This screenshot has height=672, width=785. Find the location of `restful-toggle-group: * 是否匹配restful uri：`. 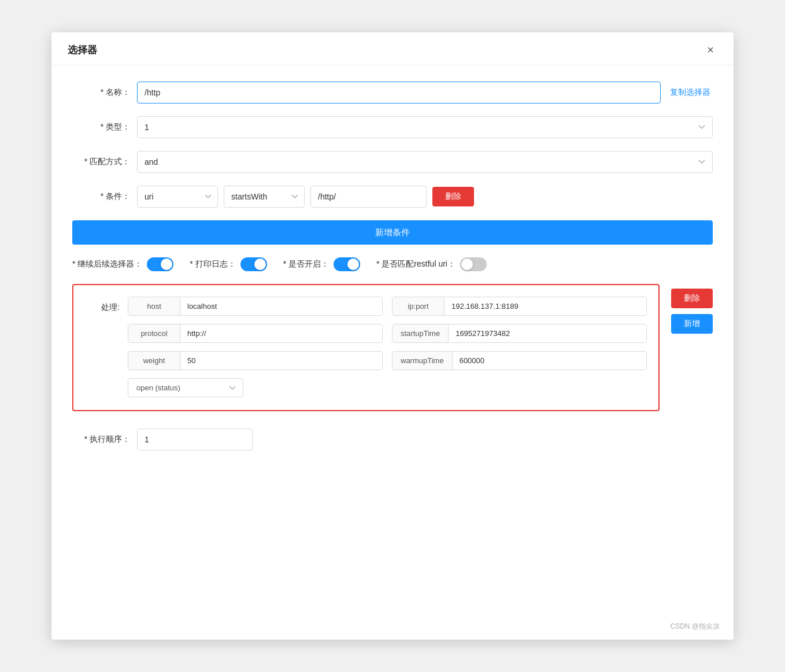

restful-toggle-group: * 是否匹配restful uri： is located at coordinates (431, 264).